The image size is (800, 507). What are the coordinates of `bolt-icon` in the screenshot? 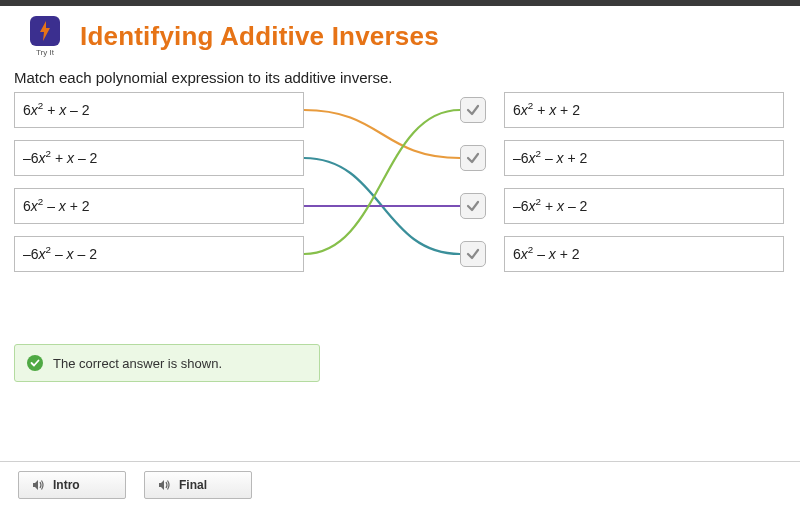 It's located at (45, 31).